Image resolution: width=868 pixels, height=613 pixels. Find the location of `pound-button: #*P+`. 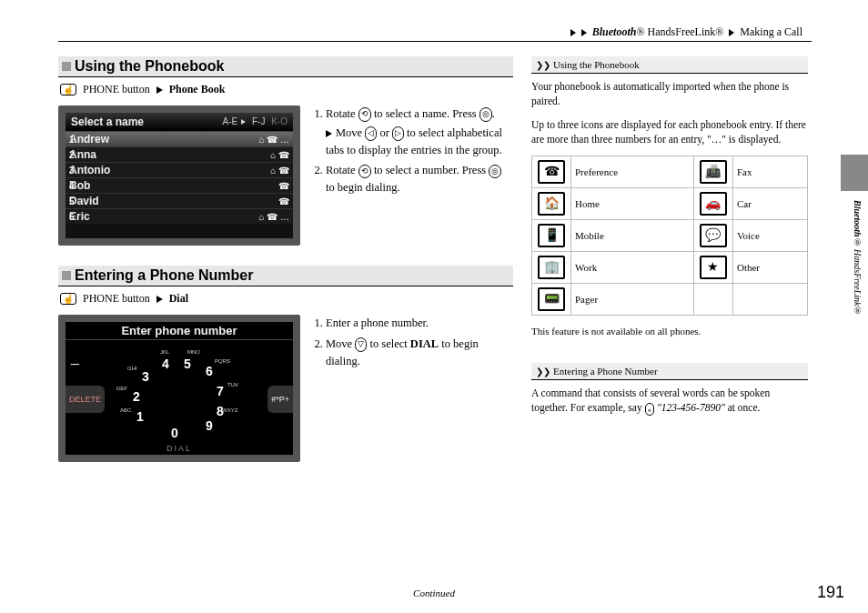

pound-button: #*P+ is located at coordinates (280, 399).